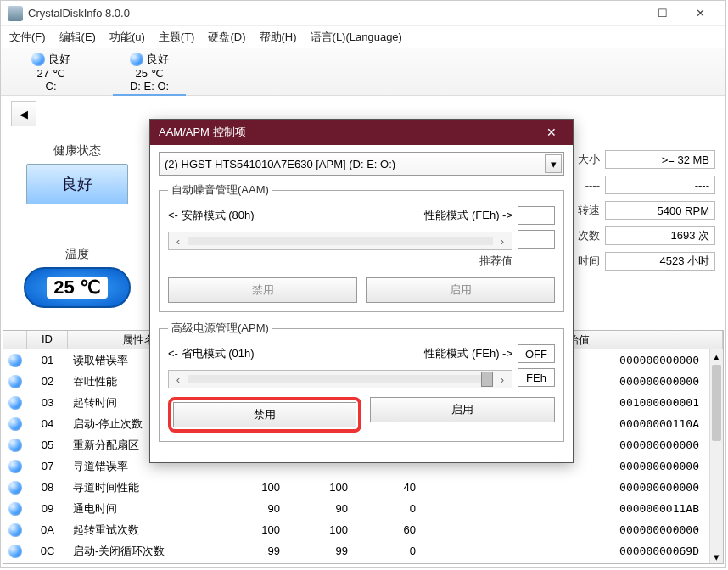  I want to click on table-row: 08寻道时间性能10010040000000000000, so click(356, 487).